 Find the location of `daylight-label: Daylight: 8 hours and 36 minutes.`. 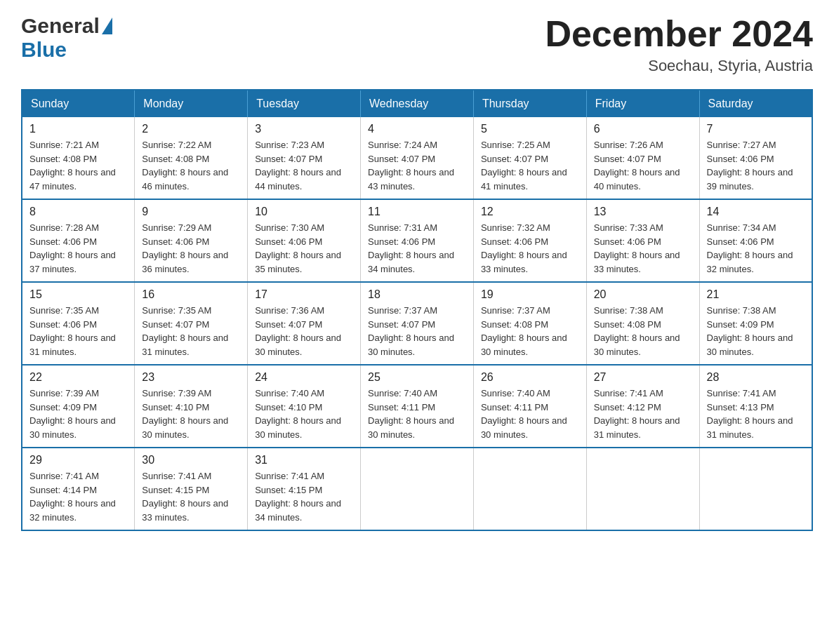

daylight-label: Daylight: 8 hours and 36 minutes. is located at coordinates (185, 262).